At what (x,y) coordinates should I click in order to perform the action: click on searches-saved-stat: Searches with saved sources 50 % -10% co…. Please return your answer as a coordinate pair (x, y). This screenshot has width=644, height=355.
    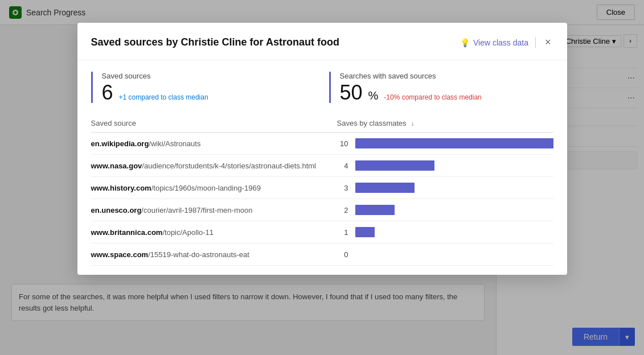
    Looking at the image, I should click on (441, 88).